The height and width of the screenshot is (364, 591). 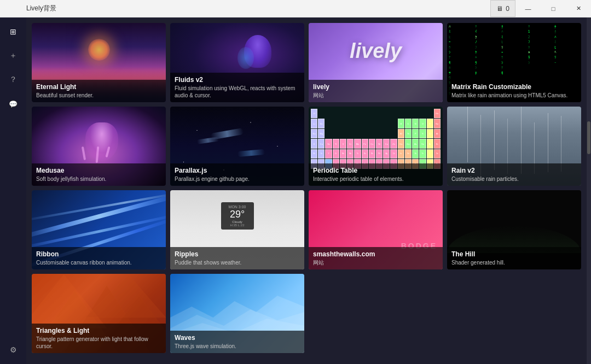 I want to click on card-eternal-light: Eternal Light Beautiful sunset render., so click(x=99, y=62).